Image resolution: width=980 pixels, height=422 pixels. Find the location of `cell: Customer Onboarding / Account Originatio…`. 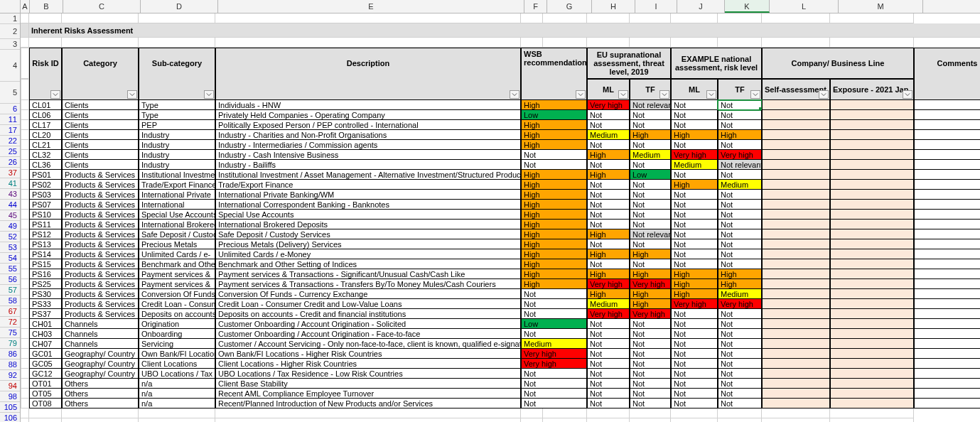

cell: Customer Onboarding / Account Originatio… is located at coordinates (368, 324).